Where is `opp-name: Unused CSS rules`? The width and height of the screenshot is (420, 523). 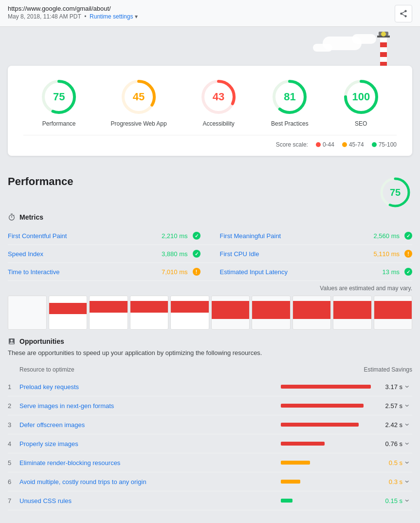 opp-name: Unused CSS rules is located at coordinates (150, 501).